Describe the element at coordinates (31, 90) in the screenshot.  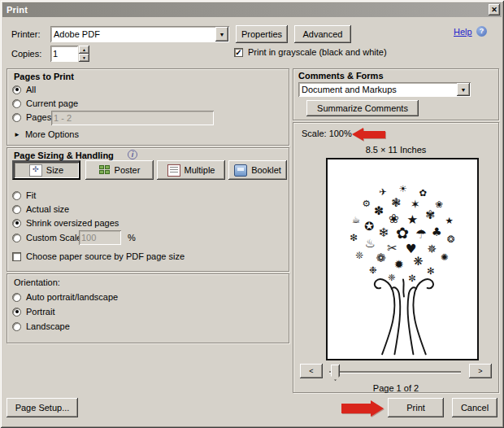
I see `radio-all-label: All` at that location.